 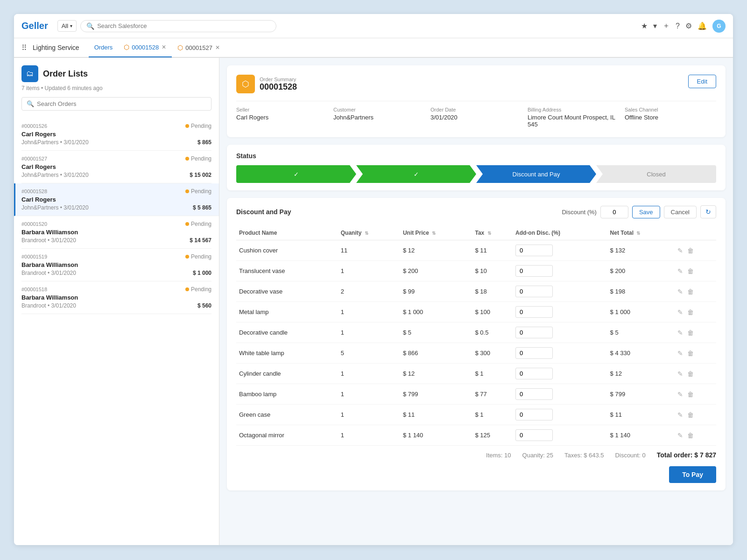 I want to click on add-icon: ＋, so click(x=666, y=26).